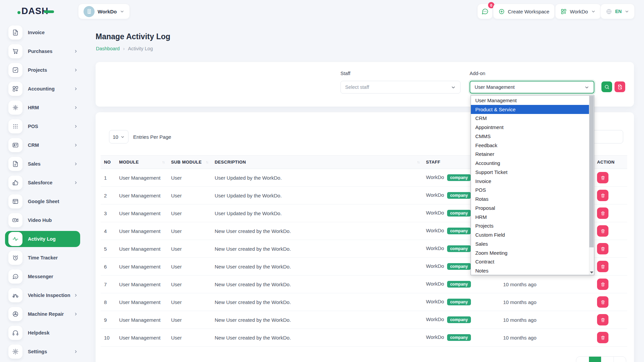  I want to click on cell-description: New User created by the WorkDo., so click(317, 267).